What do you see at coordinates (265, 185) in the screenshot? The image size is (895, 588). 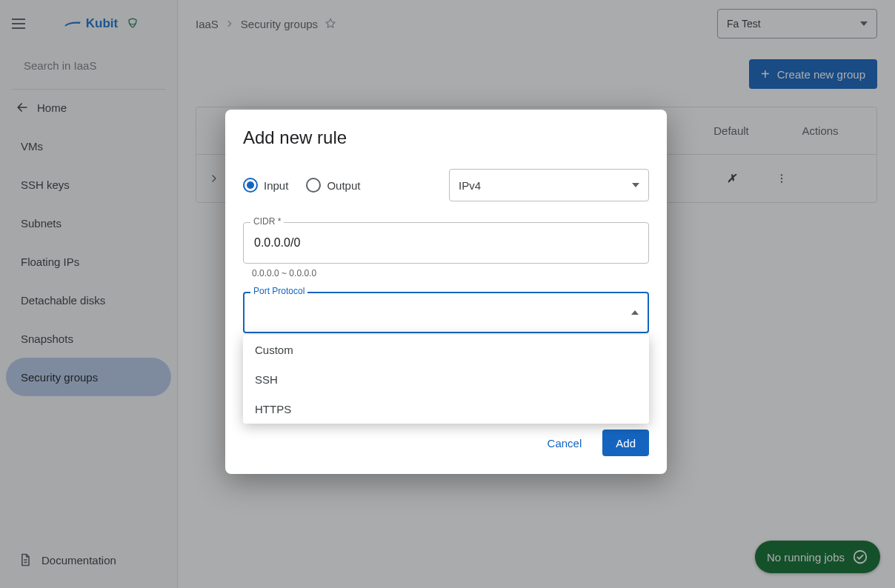 I see `radio-input: Input` at bounding box center [265, 185].